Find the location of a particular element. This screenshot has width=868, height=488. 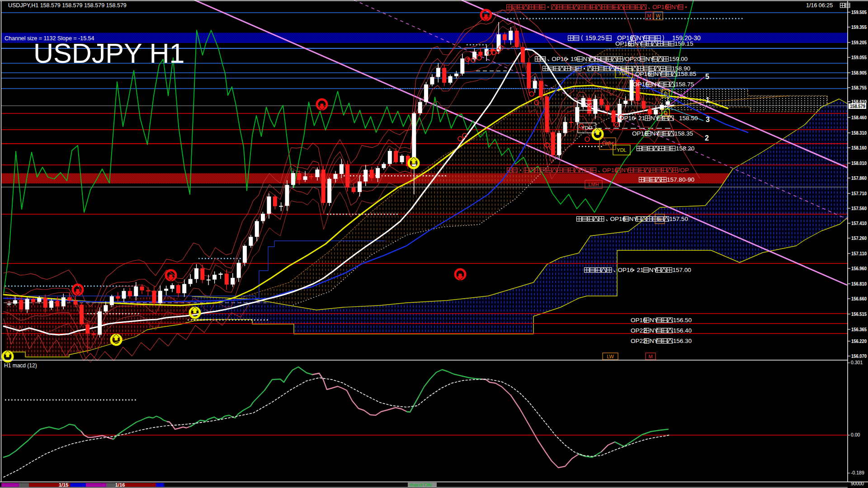

svg-text: 156.40 is located at coordinates (683, 331).